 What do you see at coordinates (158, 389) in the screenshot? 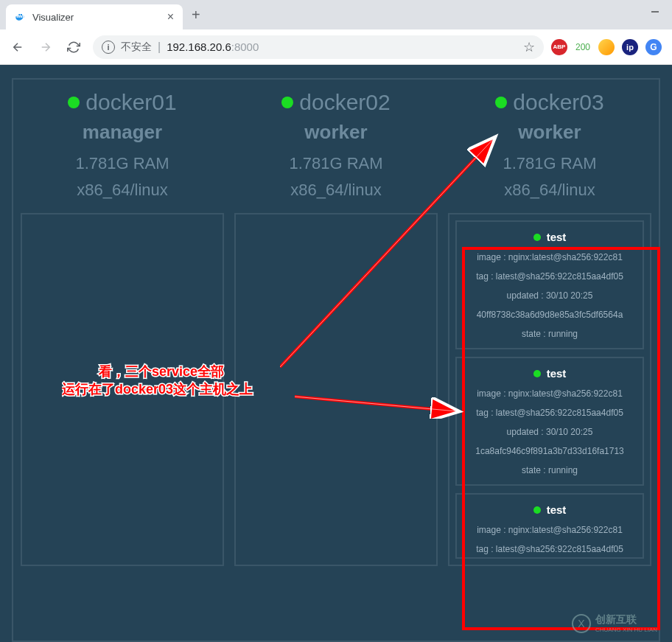
I see `svg-text: 运行在了docker03这个主机之上` at bounding box center [158, 389].